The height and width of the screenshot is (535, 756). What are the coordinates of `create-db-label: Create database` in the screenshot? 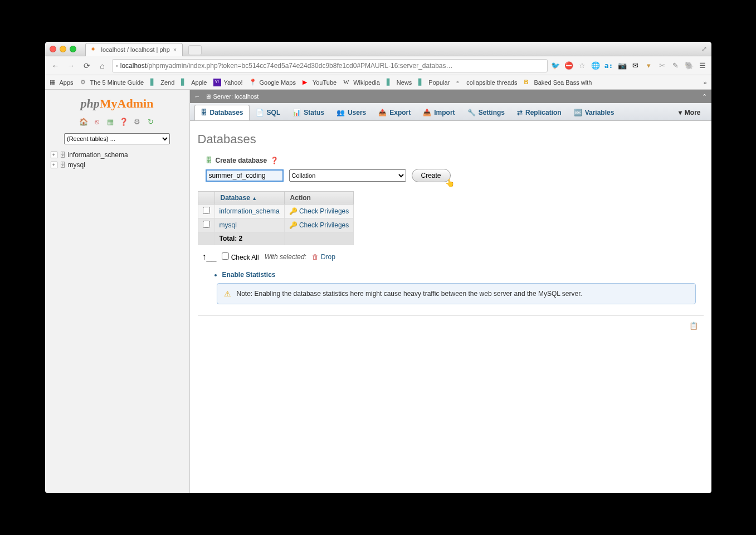 It's located at (242, 160).